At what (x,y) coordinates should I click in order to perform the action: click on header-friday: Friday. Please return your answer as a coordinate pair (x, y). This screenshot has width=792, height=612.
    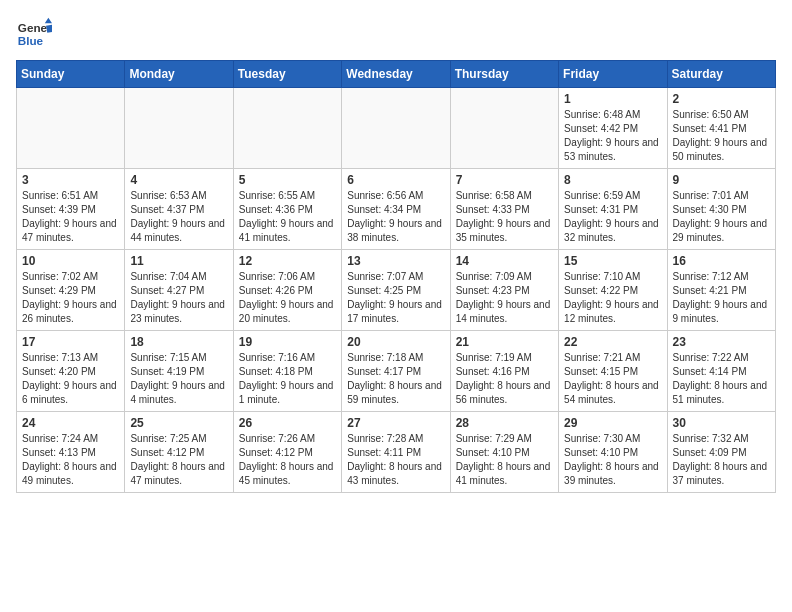
    Looking at the image, I should click on (613, 74).